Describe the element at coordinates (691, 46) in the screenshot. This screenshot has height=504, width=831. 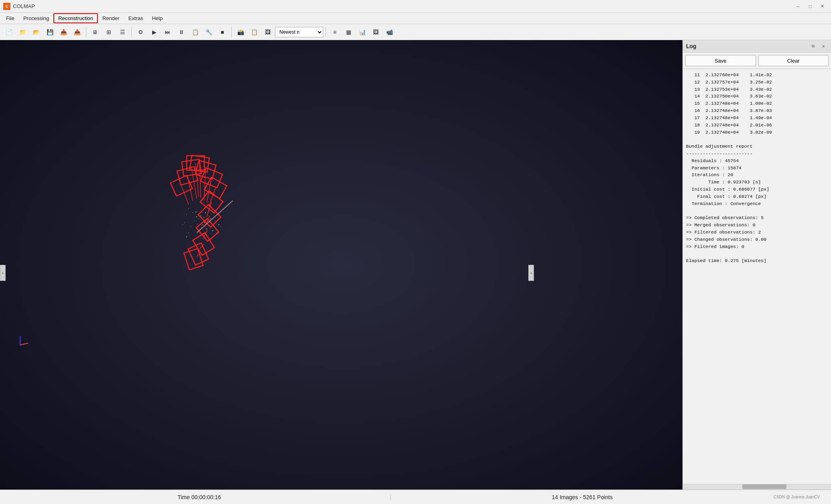
I see `log-title: Log` at that location.